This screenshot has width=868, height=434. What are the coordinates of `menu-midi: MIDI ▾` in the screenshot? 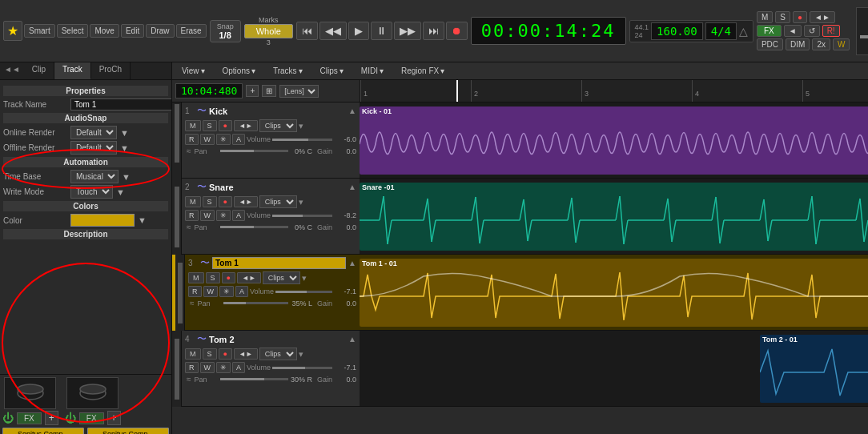 It's located at (372, 70).